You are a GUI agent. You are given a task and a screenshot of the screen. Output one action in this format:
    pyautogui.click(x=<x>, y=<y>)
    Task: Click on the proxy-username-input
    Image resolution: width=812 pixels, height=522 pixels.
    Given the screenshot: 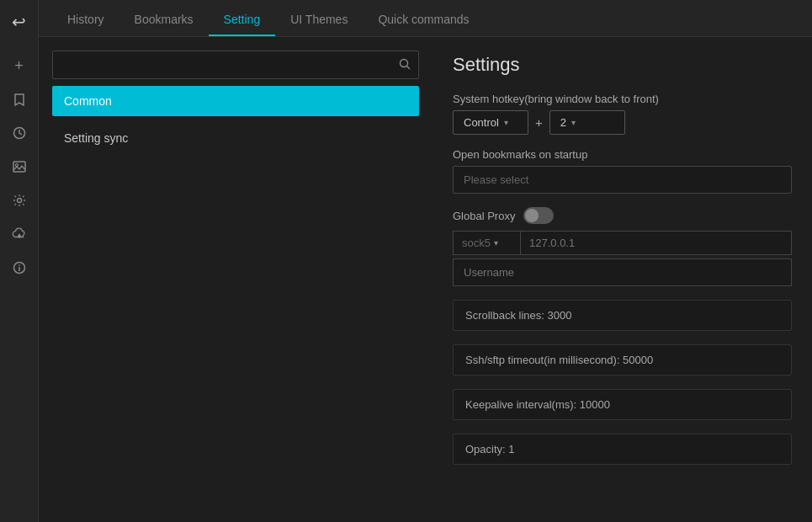 What is the action you would take?
    pyautogui.click(x=623, y=273)
    